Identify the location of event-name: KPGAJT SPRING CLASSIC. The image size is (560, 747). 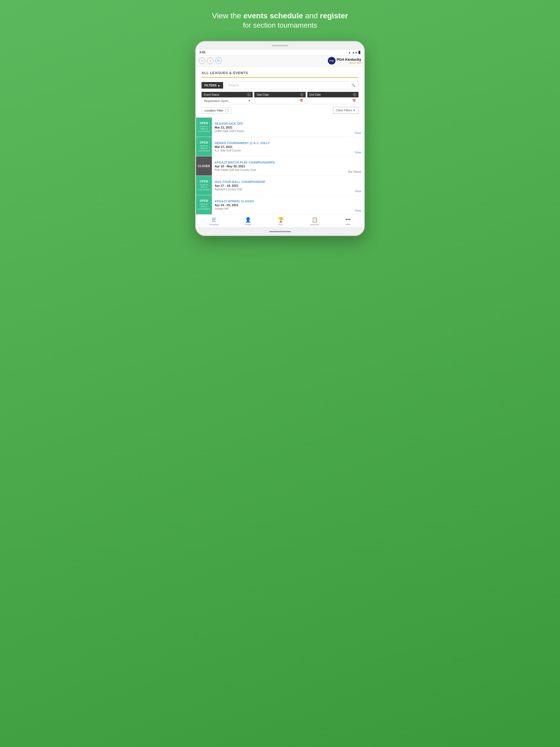
(282, 201).